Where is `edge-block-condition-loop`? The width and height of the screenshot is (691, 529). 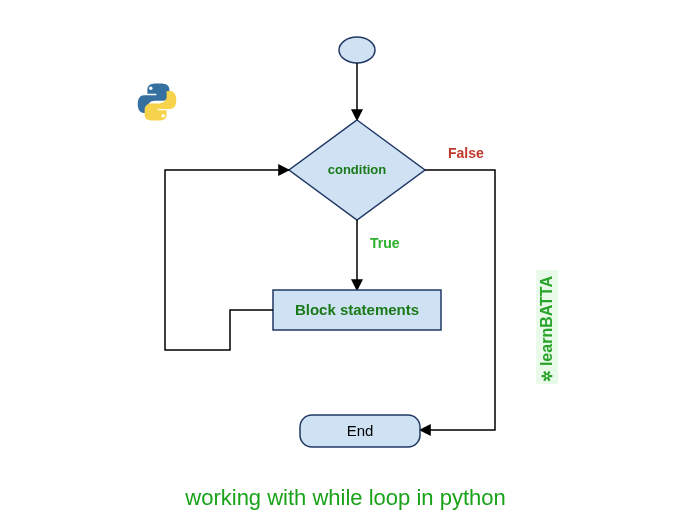
edge-block-condition-loop is located at coordinates (227, 260).